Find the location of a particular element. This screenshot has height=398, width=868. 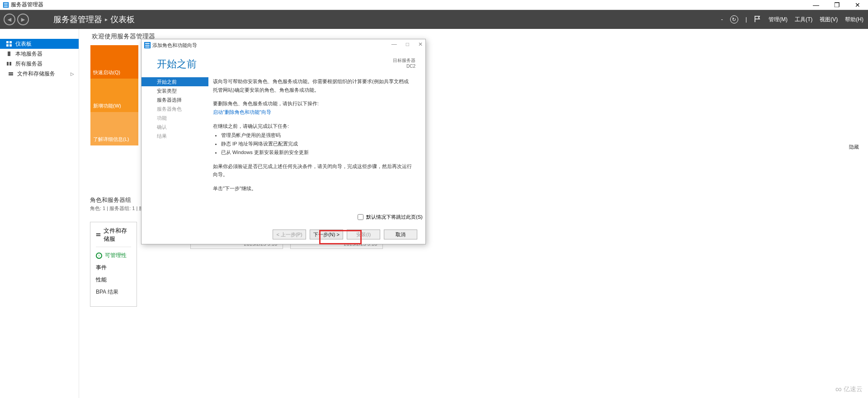

card-bpa: BPA 结果 is located at coordinates (113, 292).